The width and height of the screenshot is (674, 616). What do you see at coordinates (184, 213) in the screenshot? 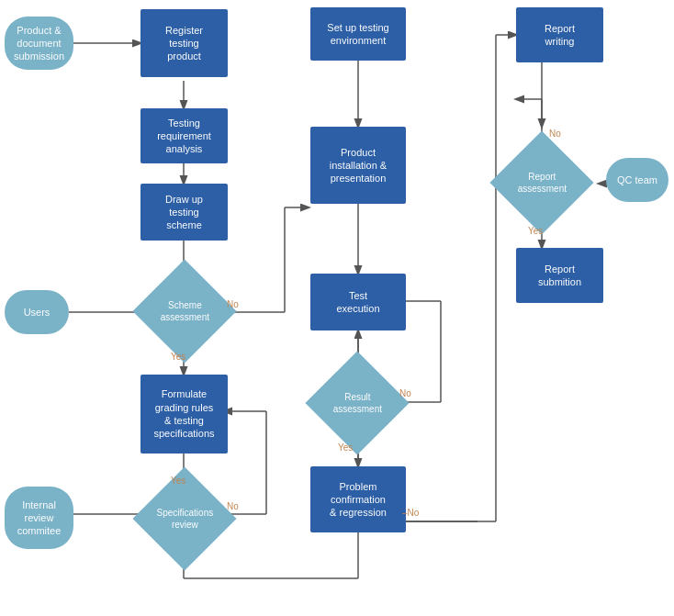
I see `draw-up-label: Draw uptestingscheme` at bounding box center [184, 213].